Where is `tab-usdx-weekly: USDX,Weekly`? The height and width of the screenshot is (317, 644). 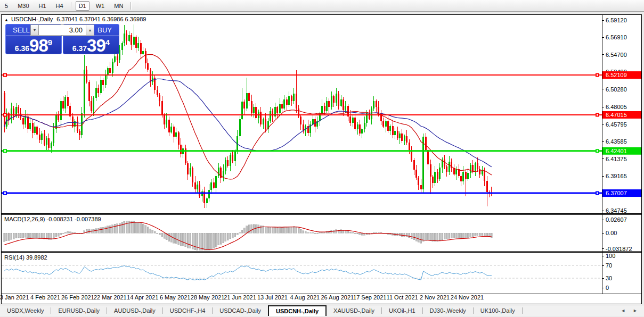 tab-usdx-weekly: USDX,Weekly is located at coordinates (26, 311).